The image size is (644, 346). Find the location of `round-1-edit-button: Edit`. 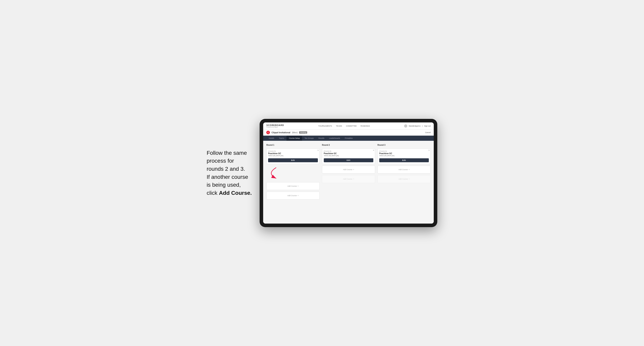

round-1-edit-button: Edit is located at coordinates (293, 160).